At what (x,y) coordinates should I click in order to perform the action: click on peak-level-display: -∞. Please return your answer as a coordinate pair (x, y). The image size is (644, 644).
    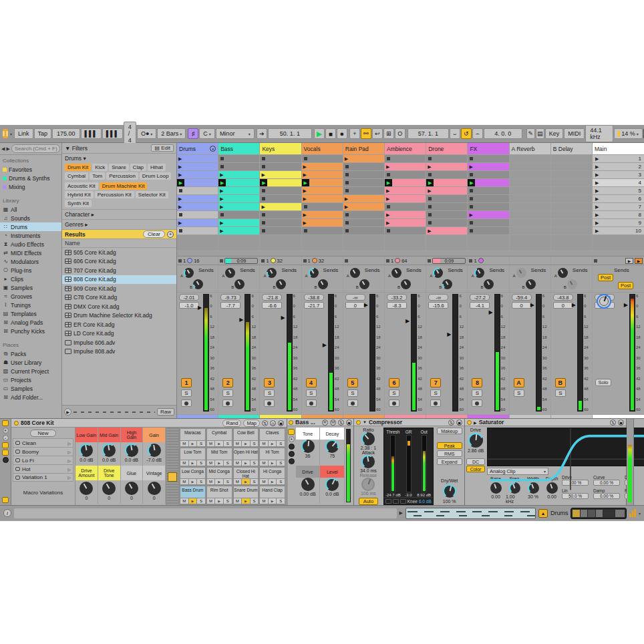
    Looking at the image, I should click on (438, 297).